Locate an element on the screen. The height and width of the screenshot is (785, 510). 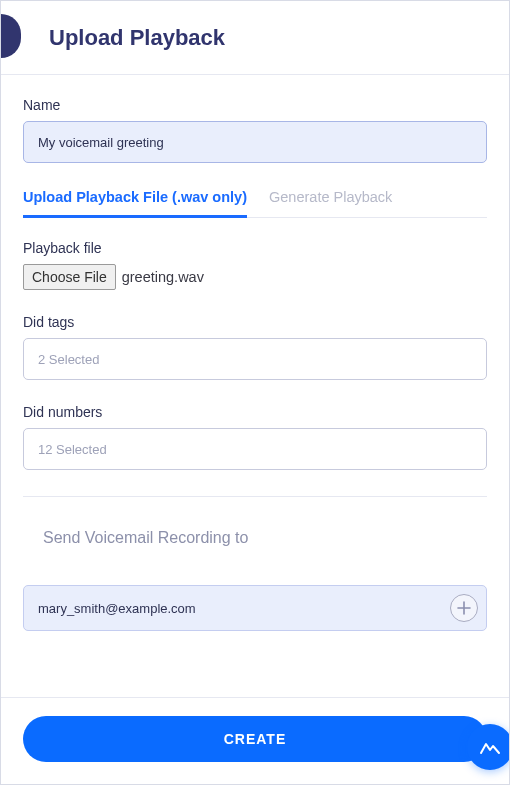
section-divider is located at coordinates (255, 496).